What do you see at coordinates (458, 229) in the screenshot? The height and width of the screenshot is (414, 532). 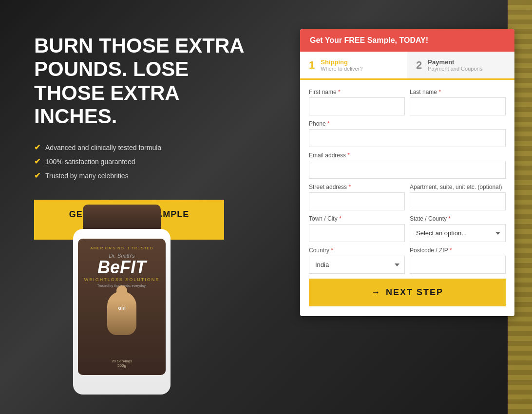 I see `state-field: State / County * Select an option...` at bounding box center [458, 229].